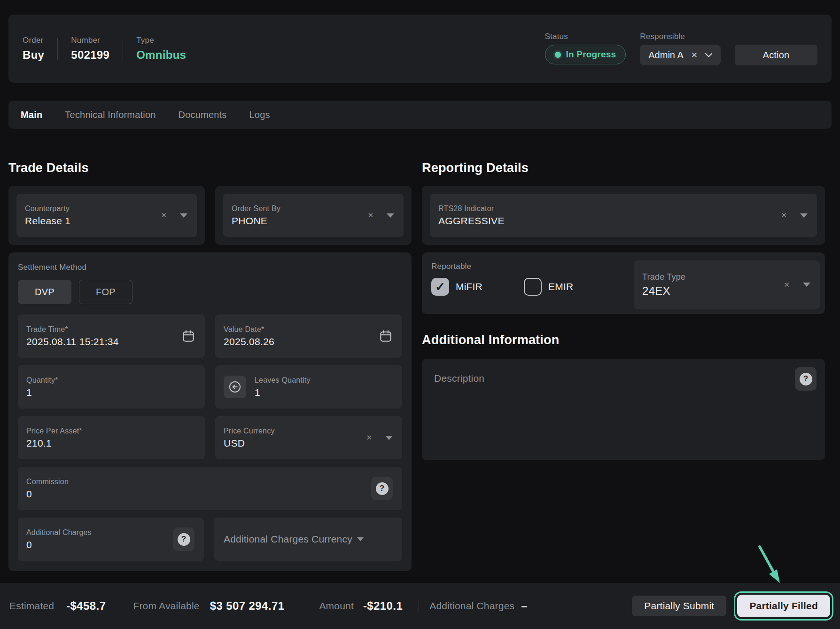  What do you see at coordinates (694, 55) in the screenshot?
I see `clear-responsible-icon: ✕` at bounding box center [694, 55].